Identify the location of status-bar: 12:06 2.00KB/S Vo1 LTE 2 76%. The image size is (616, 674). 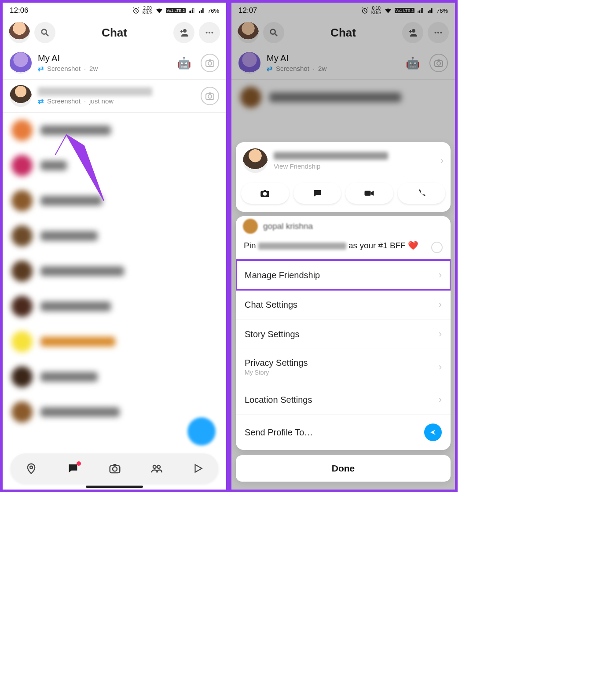
(114, 11).